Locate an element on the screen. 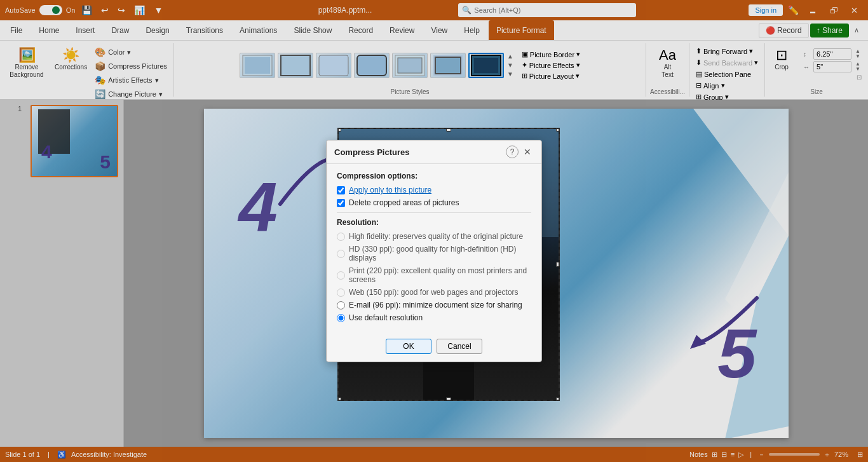  tab-home: Home is located at coordinates (49, 31).